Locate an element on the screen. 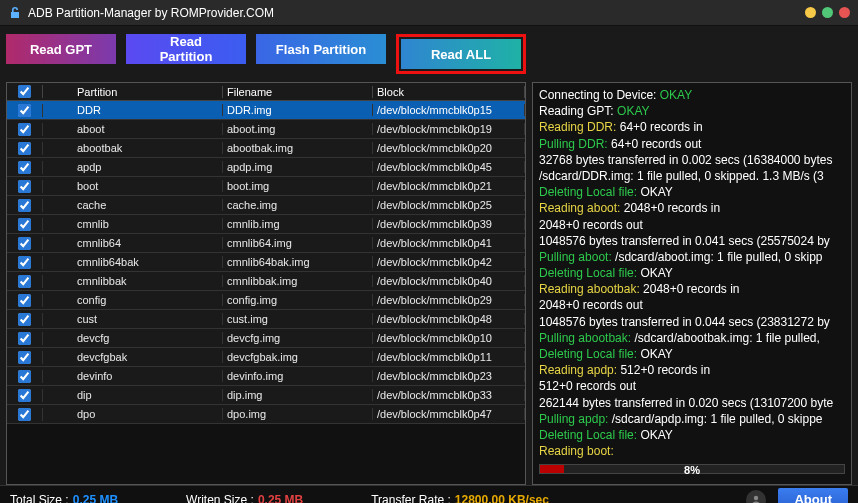  maximize-icon is located at coordinates (828, 12).